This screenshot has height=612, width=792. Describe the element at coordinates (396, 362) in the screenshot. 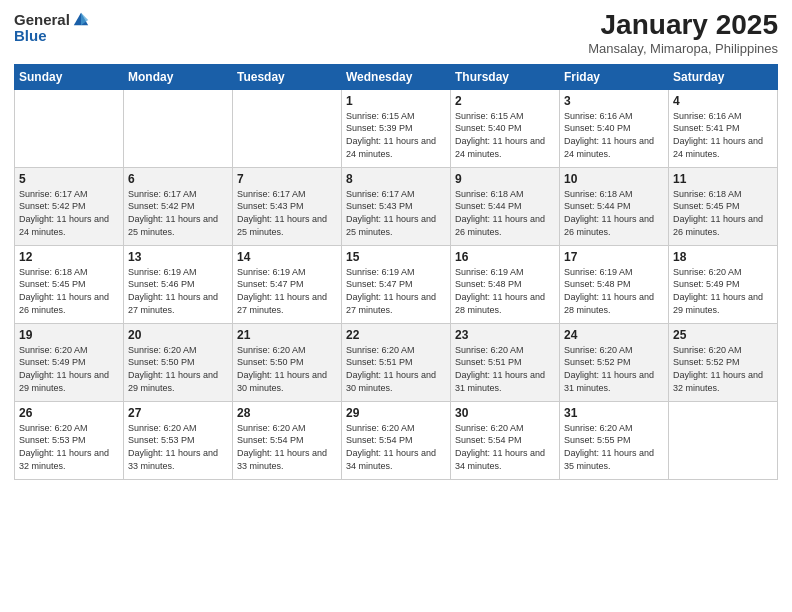

I see `calendar-cell: 22Sunrise: 6:20 AMSunset: 5:51 PMDayligh…` at that location.